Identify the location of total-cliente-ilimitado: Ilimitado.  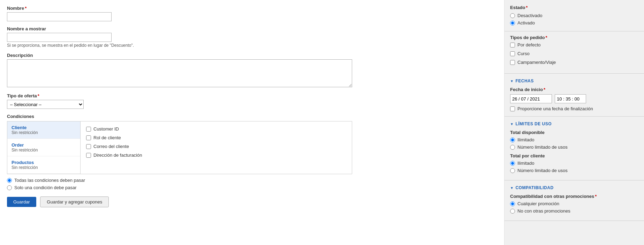
(574, 163).